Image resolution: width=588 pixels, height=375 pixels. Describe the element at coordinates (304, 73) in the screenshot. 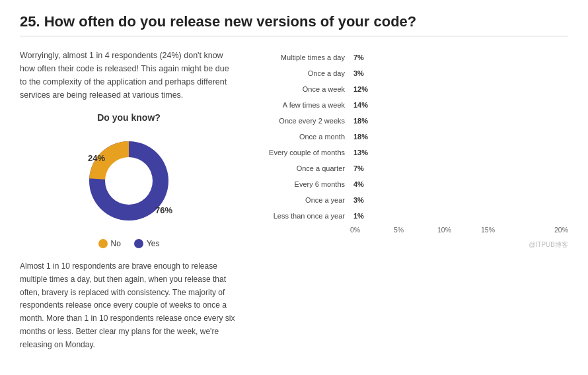

I see `bar-label: Once a day` at that location.